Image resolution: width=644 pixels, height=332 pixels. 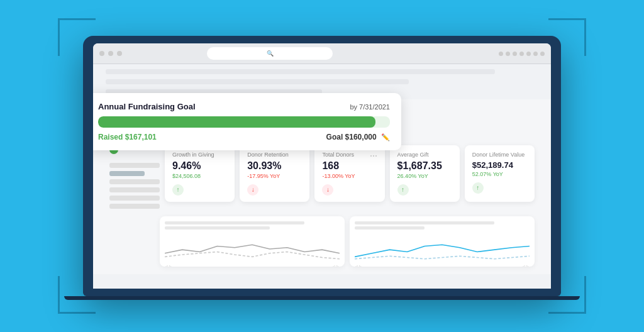 What do you see at coordinates (102, 53) in the screenshot?
I see `browser-dot-red` at bounding box center [102, 53].